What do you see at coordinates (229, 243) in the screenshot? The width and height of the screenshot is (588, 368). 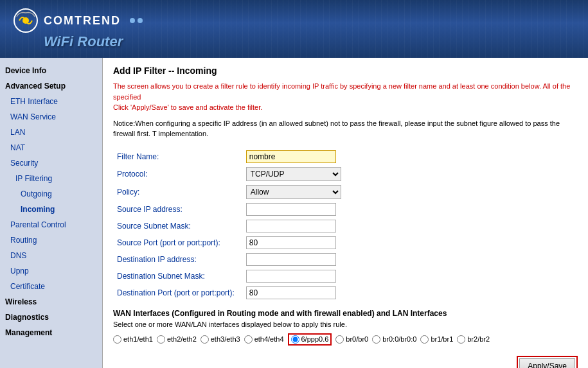 I see `src-port-row: Source Port (port or port:port):` at bounding box center [229, 243].